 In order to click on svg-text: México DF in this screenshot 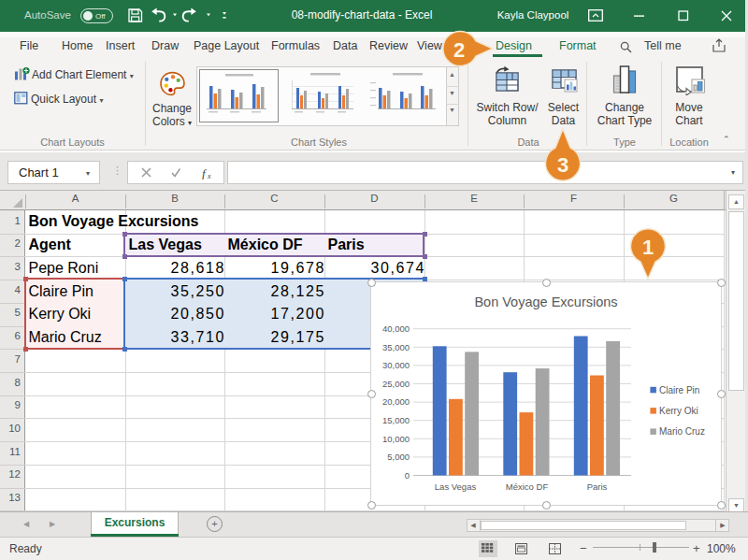, I will do `click(527, 486)`.